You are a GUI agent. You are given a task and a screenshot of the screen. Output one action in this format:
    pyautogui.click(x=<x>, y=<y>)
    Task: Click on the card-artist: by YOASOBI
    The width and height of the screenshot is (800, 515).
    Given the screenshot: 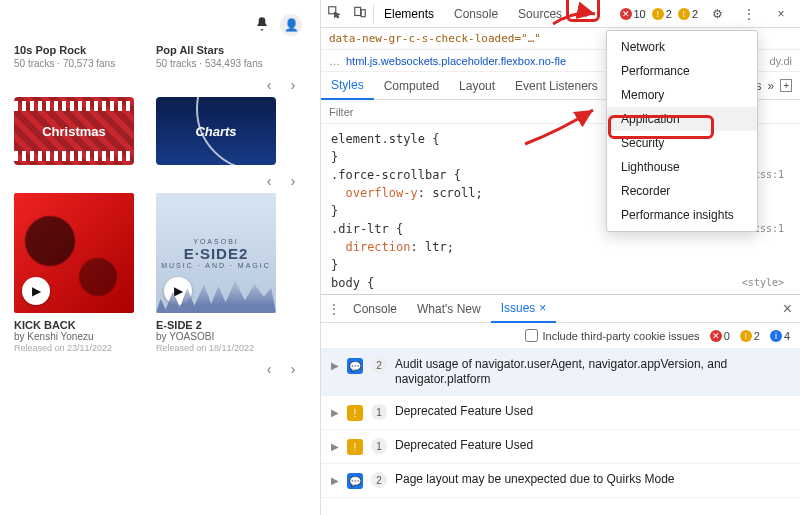 What is the action you would take?
    pyautogui.click(x=216, y=336)
    